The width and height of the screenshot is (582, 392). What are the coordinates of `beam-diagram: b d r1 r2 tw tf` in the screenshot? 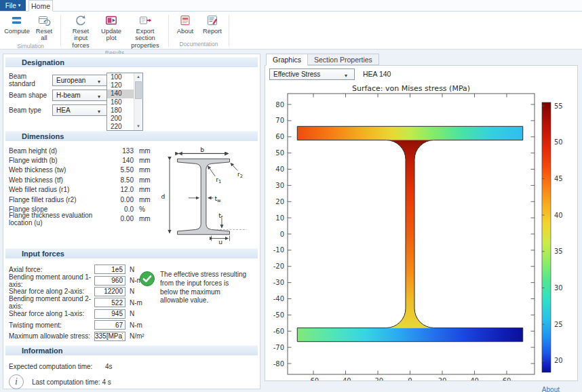 It's located at (204, 195).